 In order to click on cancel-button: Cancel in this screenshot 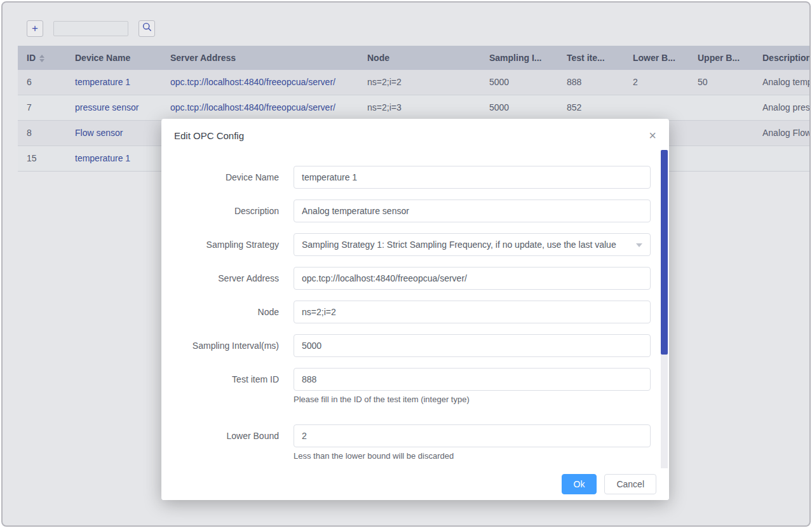, I will do `click(630, 484)`.